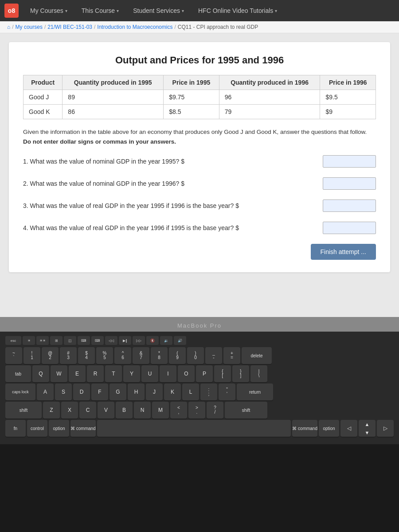 The height and width of the screenshot is (532, 399). What do you see at coordinates (329, 428) in the screenshot?
I see `option-right-key: option` at bounding box center [329, 428].